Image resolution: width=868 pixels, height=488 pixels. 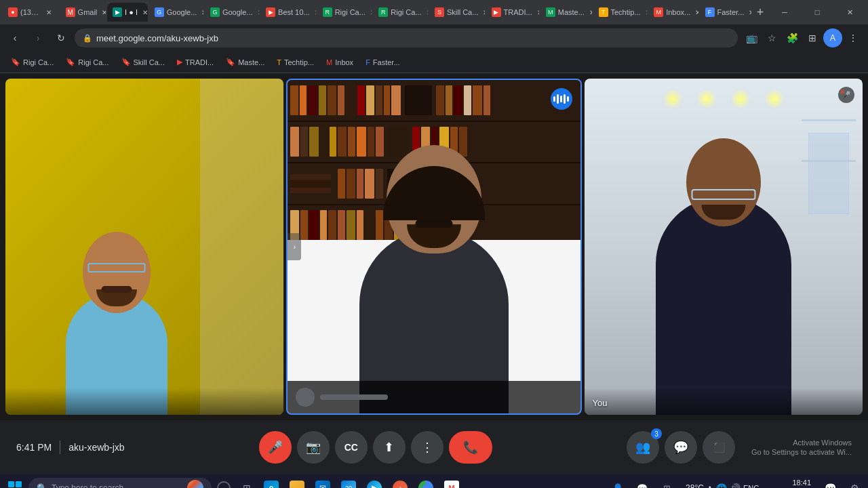 I want to click on tab-rigi2-close: ✕, so click(x=426, y=12).